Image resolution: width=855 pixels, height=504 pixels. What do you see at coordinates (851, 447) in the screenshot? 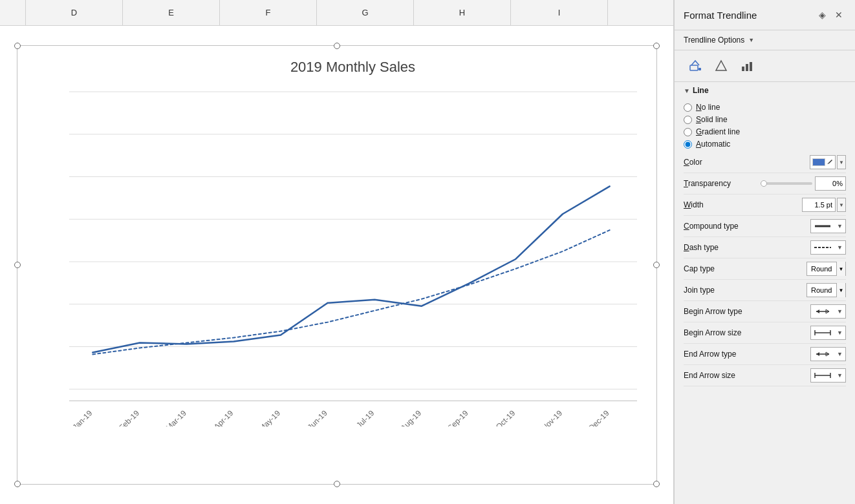
I see `panel-scrollbar` at bounding box center [851, 447].